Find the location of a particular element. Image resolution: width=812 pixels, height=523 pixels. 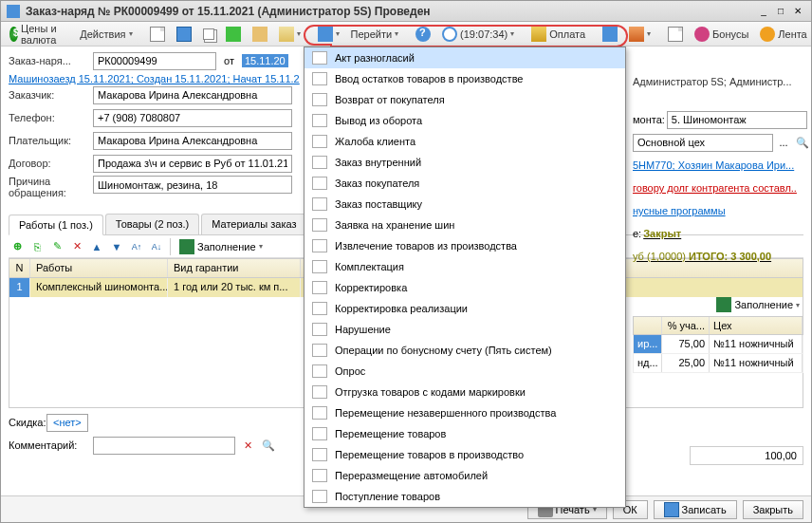

fill-button: Заполнение▾ is located at coordinates (221, 247).